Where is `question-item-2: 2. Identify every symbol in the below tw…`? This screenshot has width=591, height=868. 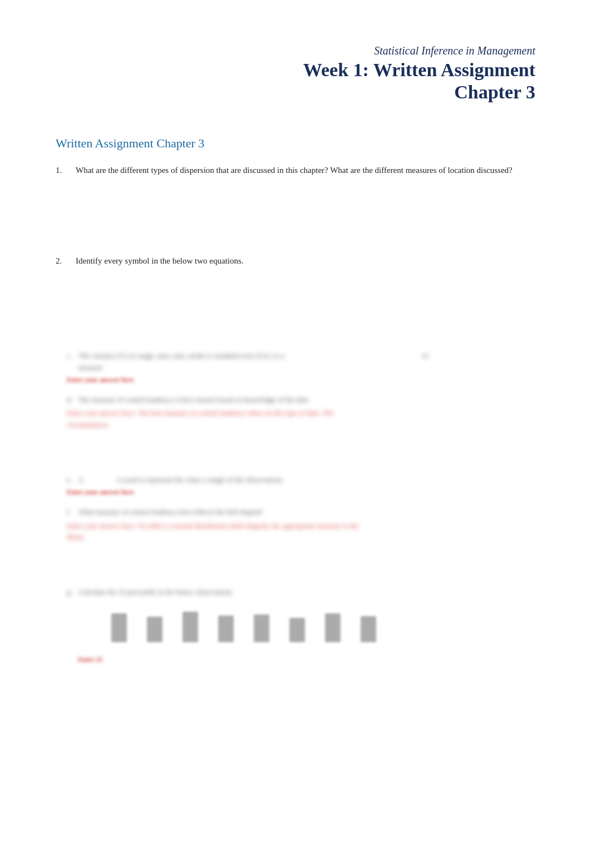 question-item-2: 2. Identify every symbol in the below tw… is located at coordinates (296, 261).